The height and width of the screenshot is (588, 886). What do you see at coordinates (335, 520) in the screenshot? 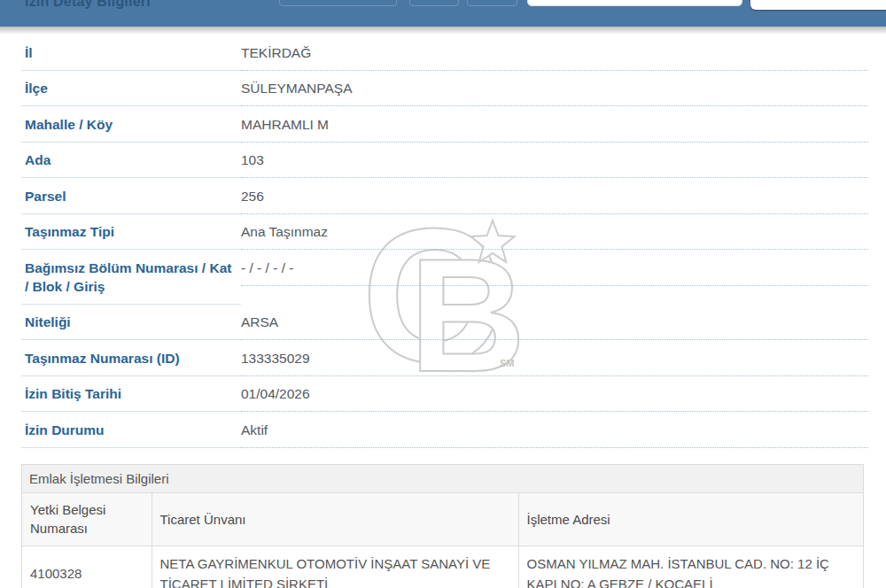
I see `column-header-ticaret-unvani: Ticaret Ünvanı` at bounding box center [335, 520].